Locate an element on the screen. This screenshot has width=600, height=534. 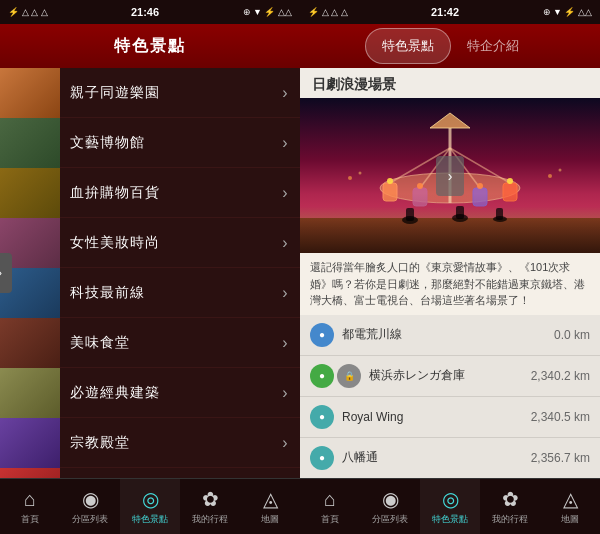
right-nav-home: ⌂ 首頁 is located at coordinates (330, 506).